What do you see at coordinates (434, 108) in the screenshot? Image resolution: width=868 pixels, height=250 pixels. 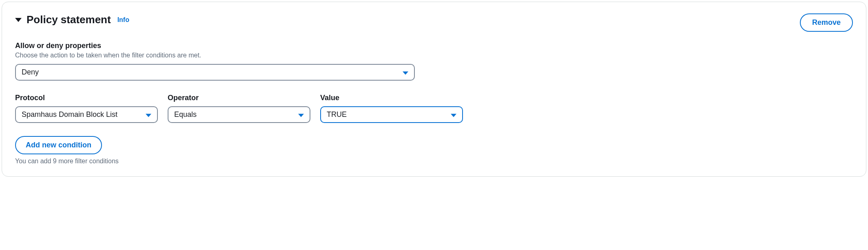 I see `conditions-row: Protocol Spamhaus Domain Block List Oper…` at bounding box center [434, 108].